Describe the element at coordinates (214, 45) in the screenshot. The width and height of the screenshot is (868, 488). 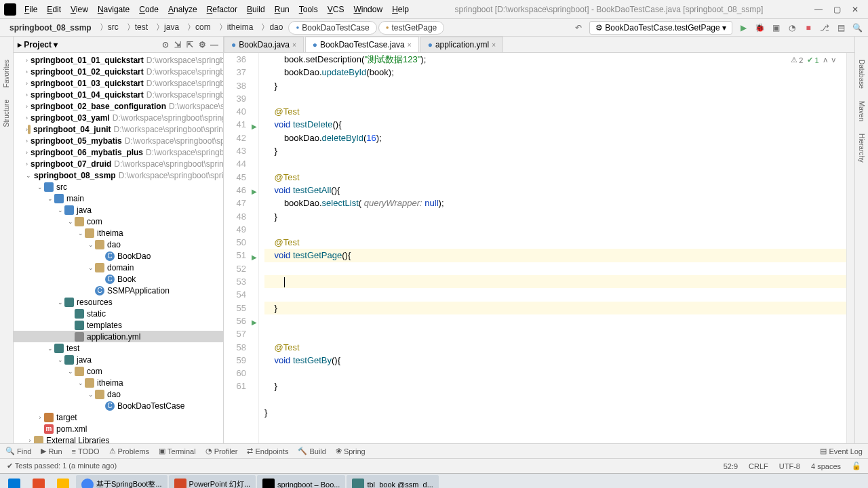
I see `hide-icon: —` at that location.